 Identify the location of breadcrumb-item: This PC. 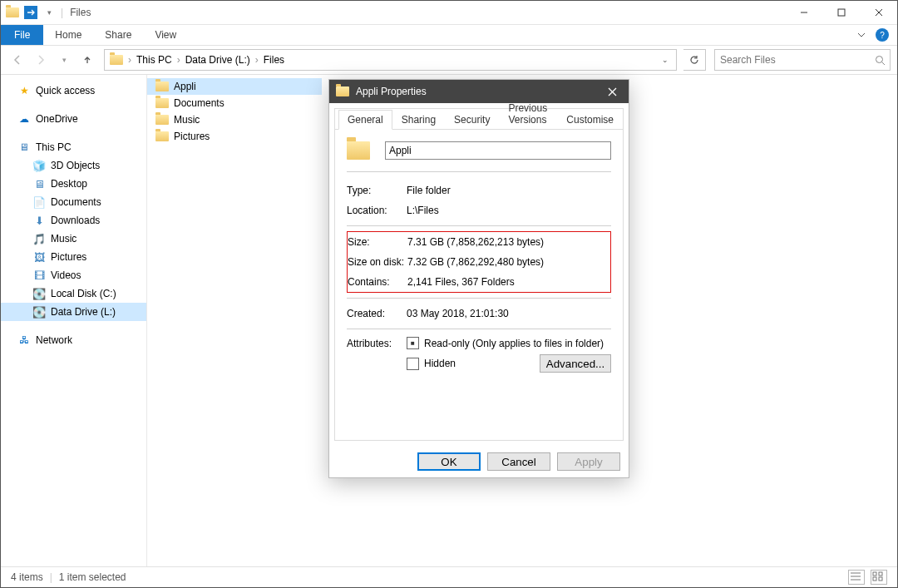
(155, 60).